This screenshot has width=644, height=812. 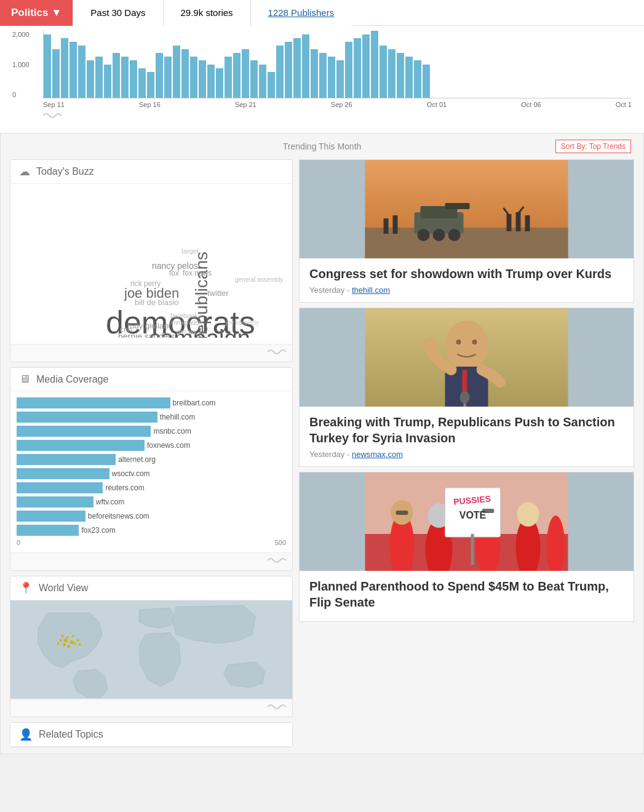 What do you see at coordinates (174, 273) in the screenshot?
I see `word-cloud-word: fox` at bounding box center [174, 273].